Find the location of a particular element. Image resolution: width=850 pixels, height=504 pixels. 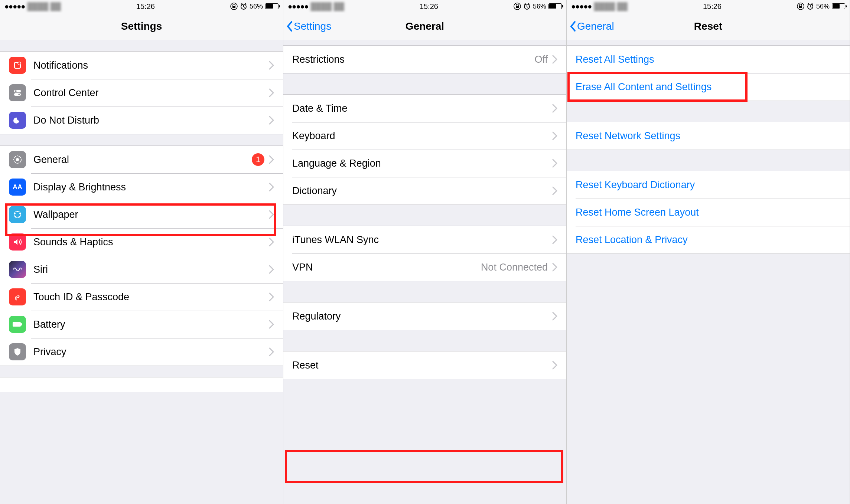

row-display-brightness: AA Display & Brightness is located at coordinates (141, 187).